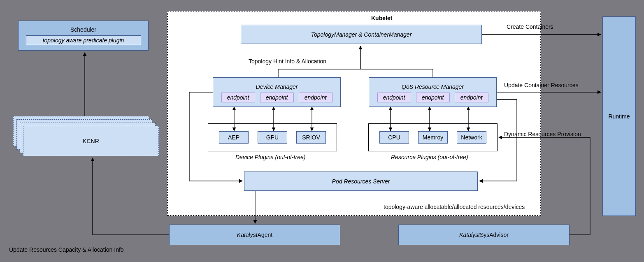 The image size is (644, 262). Describe the element at coordinates (542, 134) in the screenshot. I see `label-dynamic-provision: Dynamic Resources Provision` at that location.